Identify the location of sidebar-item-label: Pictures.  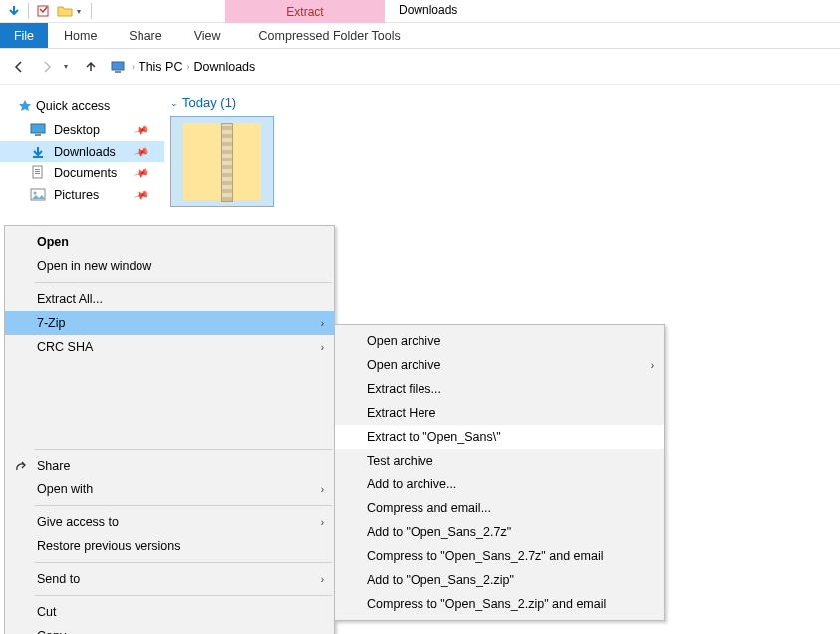
(76, 195).